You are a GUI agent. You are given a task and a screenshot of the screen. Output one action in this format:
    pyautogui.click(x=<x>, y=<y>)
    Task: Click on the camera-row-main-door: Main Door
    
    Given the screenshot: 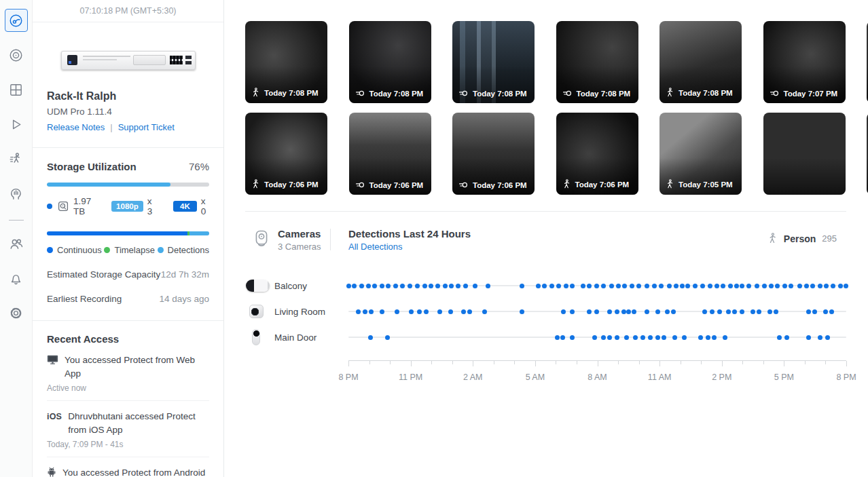 What is the action you would take?
    pyautogui.click(x=535, y=337)
    